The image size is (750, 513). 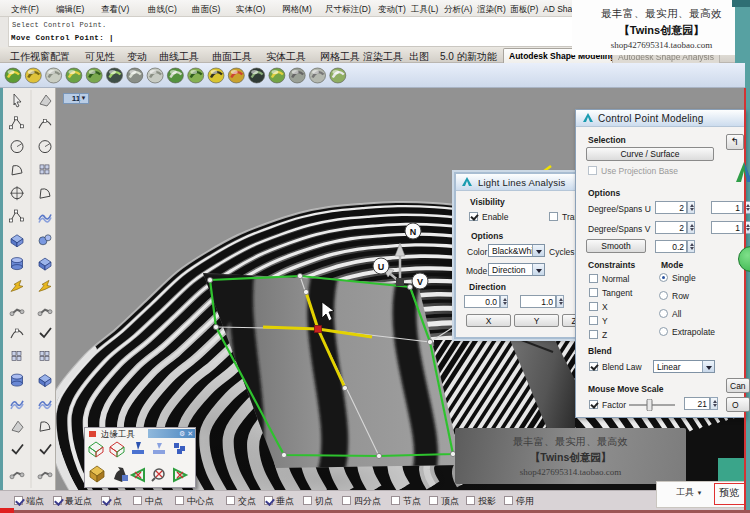 I want to click on svg-text: N, so click(x=414, y=232).